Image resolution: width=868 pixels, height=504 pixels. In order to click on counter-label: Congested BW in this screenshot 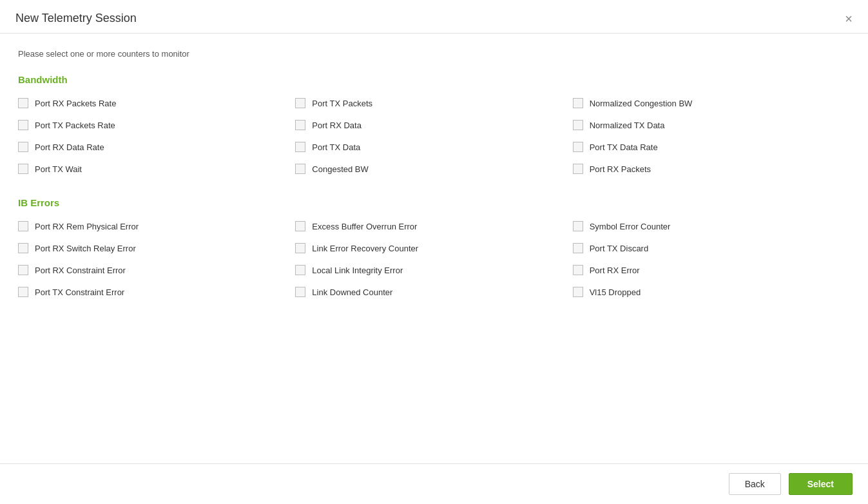, I will do `click(340, 169)`.